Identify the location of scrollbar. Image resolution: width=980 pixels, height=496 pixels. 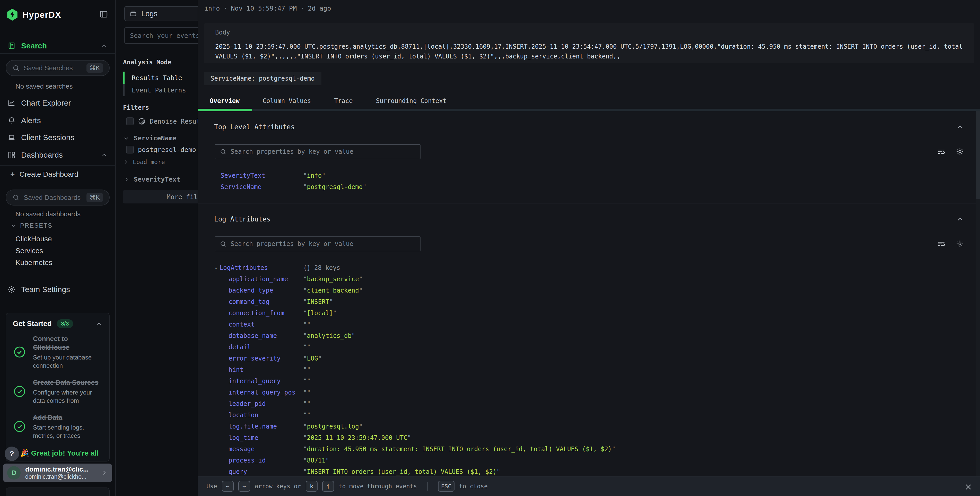
(978, 293).